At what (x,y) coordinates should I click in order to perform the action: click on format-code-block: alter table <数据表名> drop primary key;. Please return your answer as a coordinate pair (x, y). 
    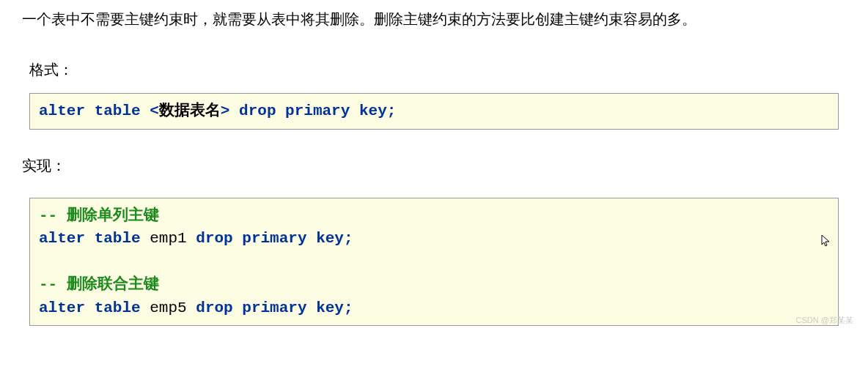
    Looking at the image, I should click on (434, 111).